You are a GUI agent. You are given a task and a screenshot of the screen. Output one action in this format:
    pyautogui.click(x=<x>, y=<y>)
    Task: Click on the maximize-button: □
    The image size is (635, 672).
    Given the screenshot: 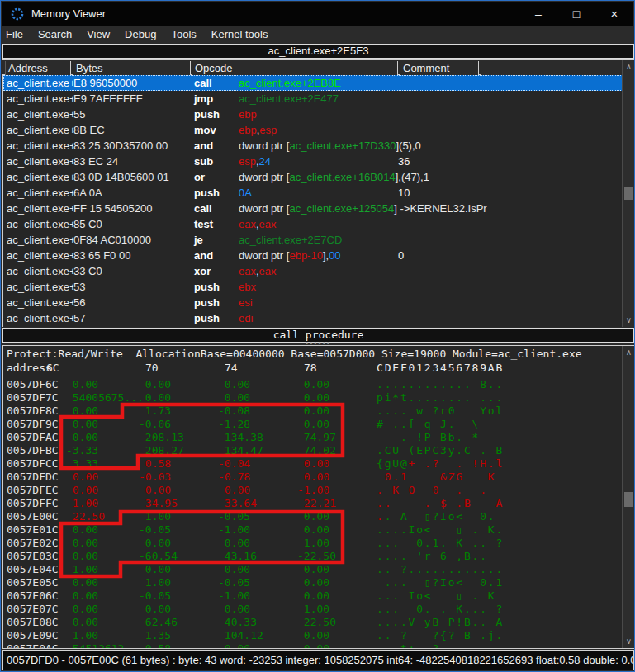 What is the action you would take?
    pyautogui.click(x=576, y=14)
    